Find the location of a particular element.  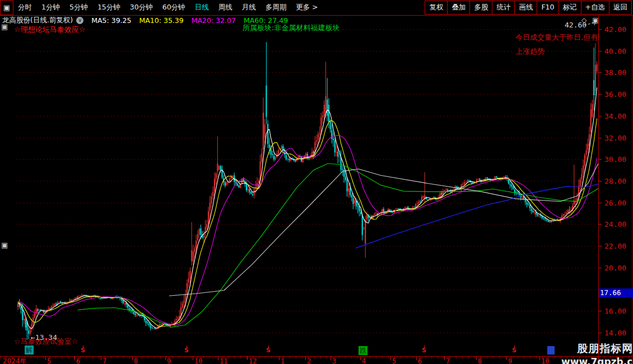

month-label: 2 is located at coordinates (309, 361).